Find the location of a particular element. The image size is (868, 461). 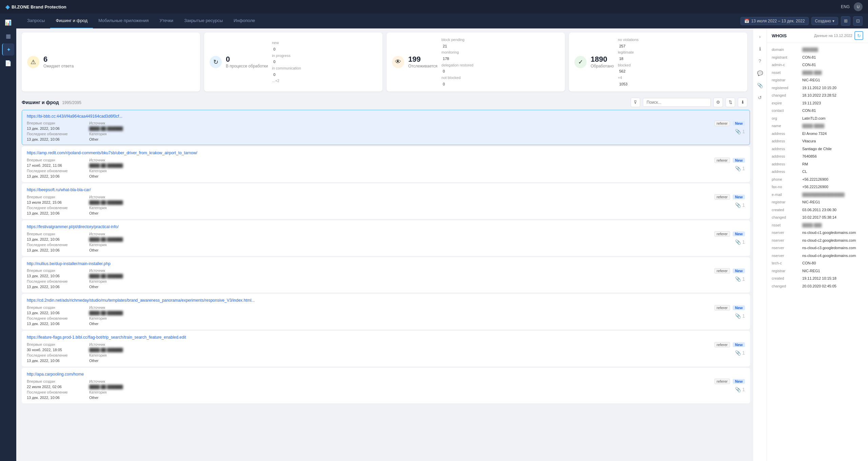

shield-icon: ✦ is located at coordinates (9, 49).